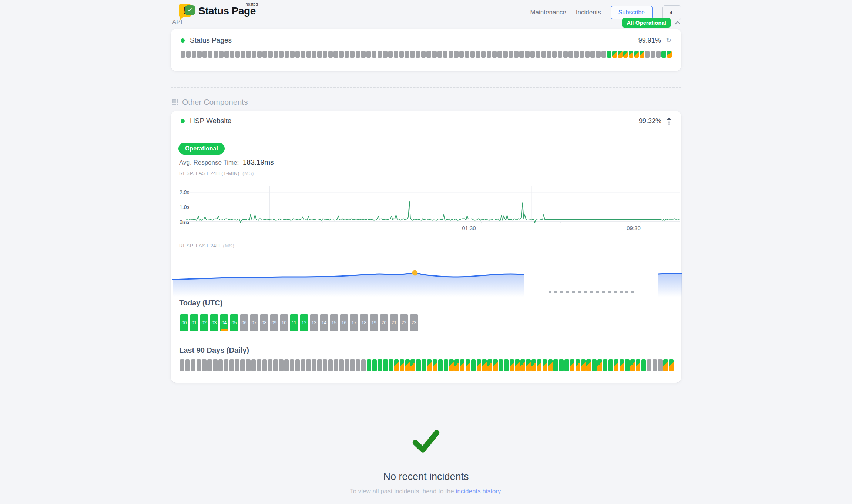  What do you see at coordinates (678, 23) in the screenshot?
I see `chevron-up-icon` at bounding box center [678, 23].